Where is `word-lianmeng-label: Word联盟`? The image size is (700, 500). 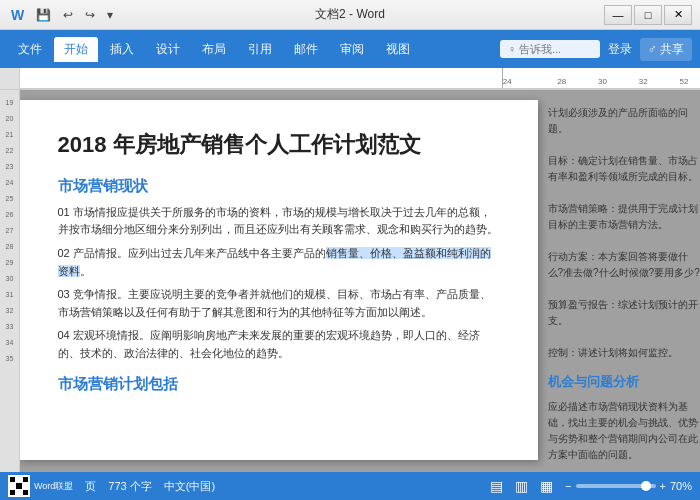
word-lianmeng-label: Word联盟 is located at coordinates (54, 486).